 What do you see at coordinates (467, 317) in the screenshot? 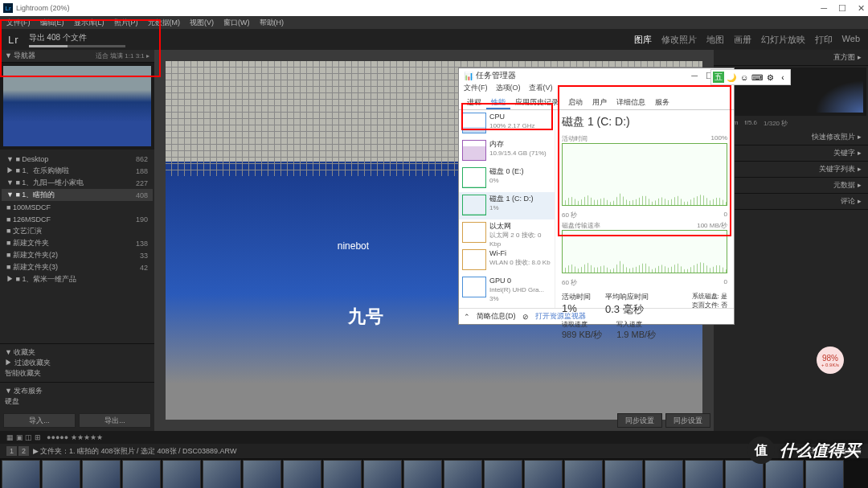
I see `tm-collapse-icon: ⌃` at bounding box center [467, 317].